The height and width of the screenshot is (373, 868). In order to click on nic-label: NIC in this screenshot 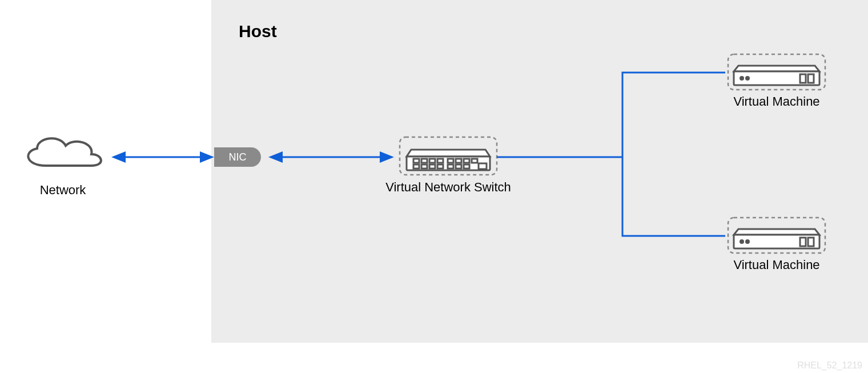, I will do `click(238, 157)`.